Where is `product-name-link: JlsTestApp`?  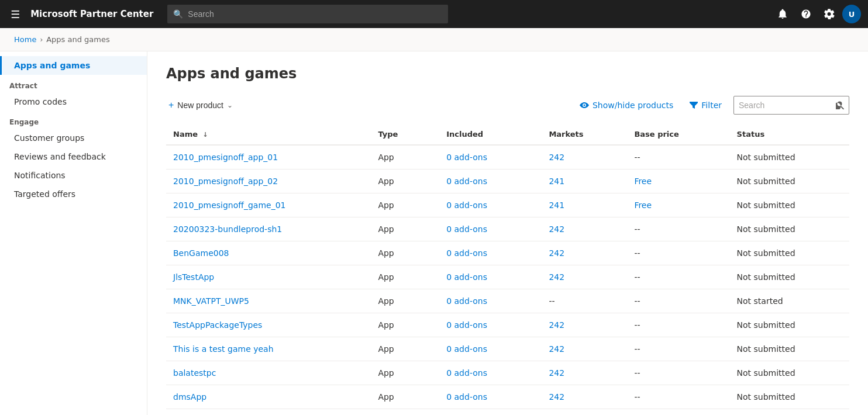 product-name-link: JlsTestApp is located at coordinates (194, 277).